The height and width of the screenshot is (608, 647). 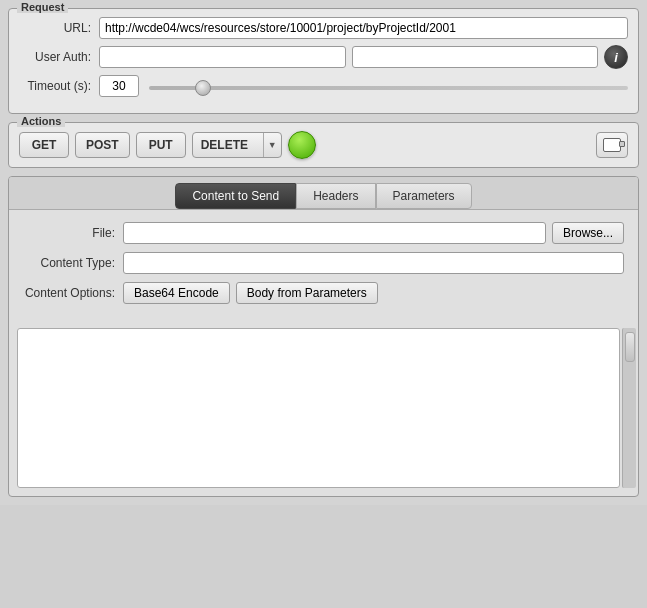 What do you see at coordinates (302, 145) in the screenshot?
I see `execute-button` at bounding box center [302, 145].